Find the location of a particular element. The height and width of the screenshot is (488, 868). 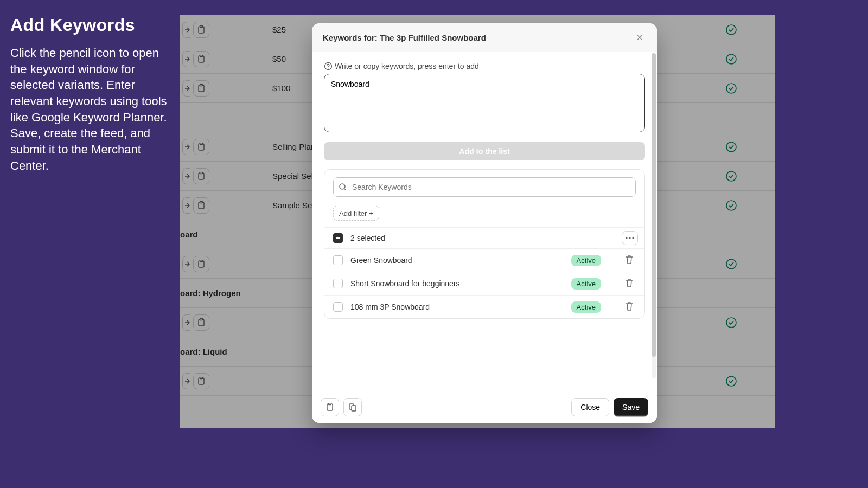

save-button: Save is located at coordinates (631, 407).